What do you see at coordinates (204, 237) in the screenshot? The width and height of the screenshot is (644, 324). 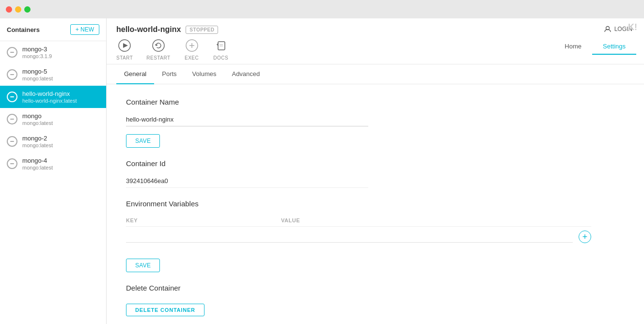 I see `env-key-input` at bounding box center [204, 237].